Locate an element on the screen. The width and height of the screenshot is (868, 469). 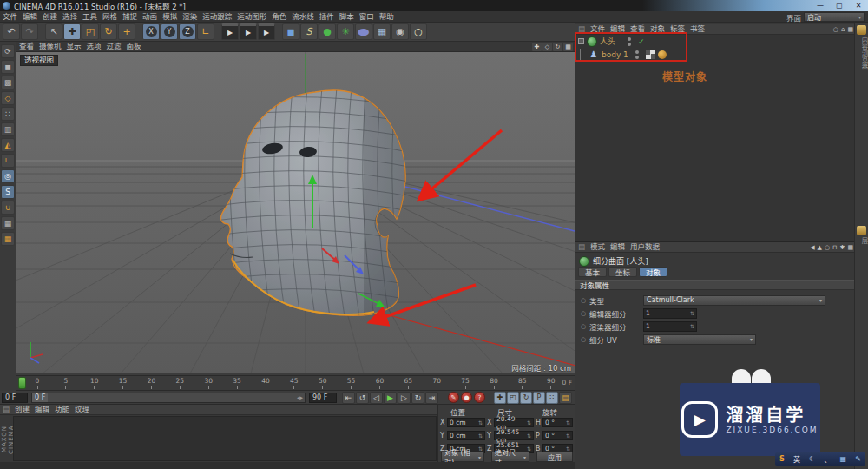
object-tree: 人头 ✓ ♟ body 1 is located at coordinates (715, 138).